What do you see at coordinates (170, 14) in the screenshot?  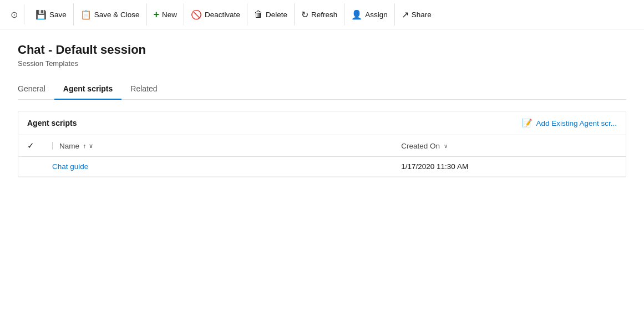 I see `new-label: New` at bounding box center [170, 14].